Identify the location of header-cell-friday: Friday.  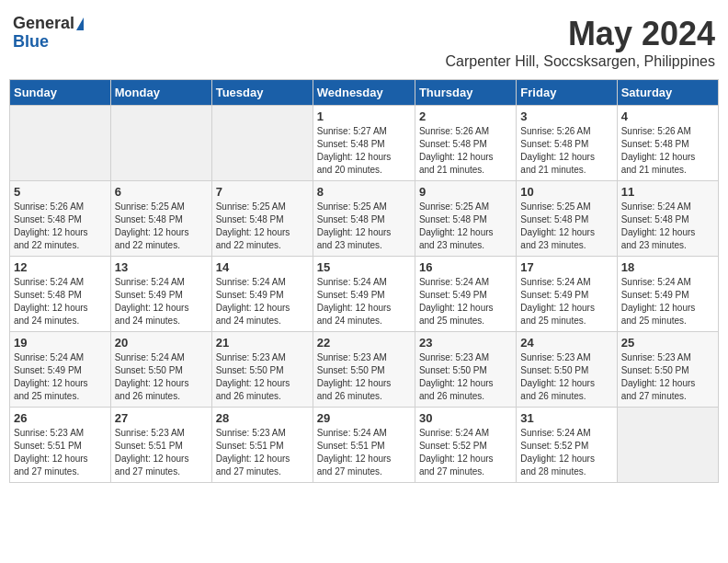
(566, 93).